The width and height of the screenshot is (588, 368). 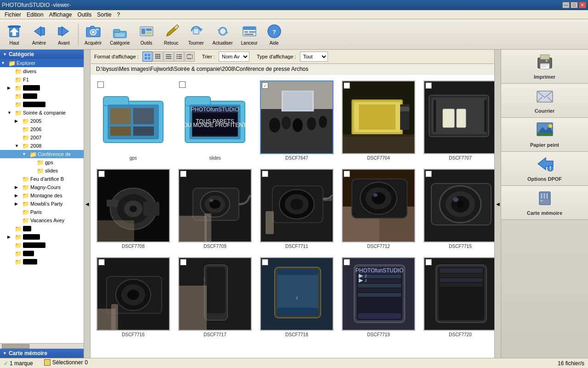 I want to click on format-btn-list, so click(x=169, y=57).